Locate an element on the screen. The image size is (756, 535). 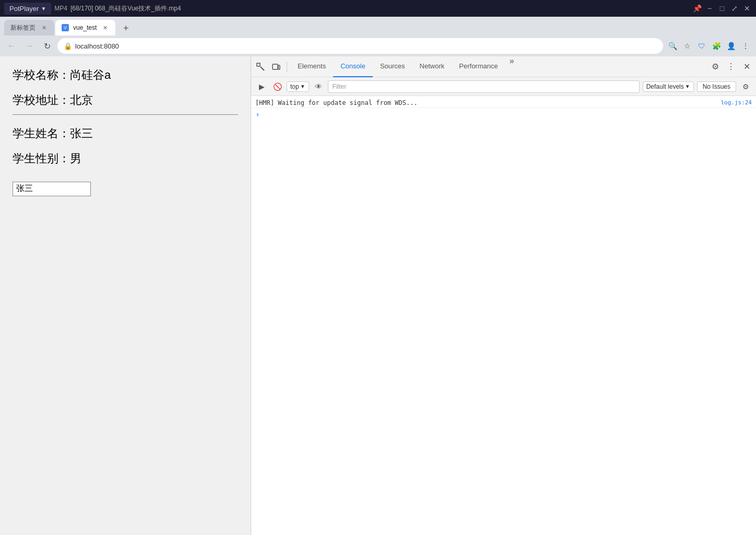
devtools-tabs: Elements Console Sources Network Perform… is located at coordinates (499, 67).